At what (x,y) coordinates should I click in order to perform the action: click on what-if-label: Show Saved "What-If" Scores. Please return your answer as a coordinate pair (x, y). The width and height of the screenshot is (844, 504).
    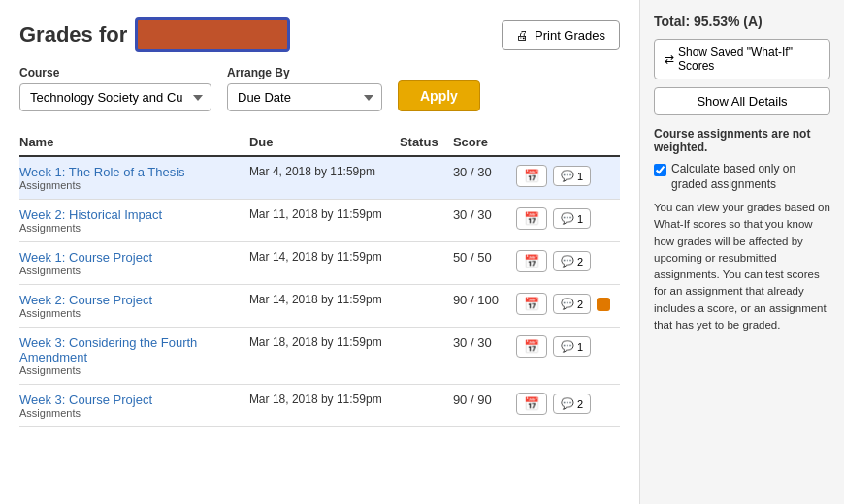
    Looking at the image, I should click on (749, 59).